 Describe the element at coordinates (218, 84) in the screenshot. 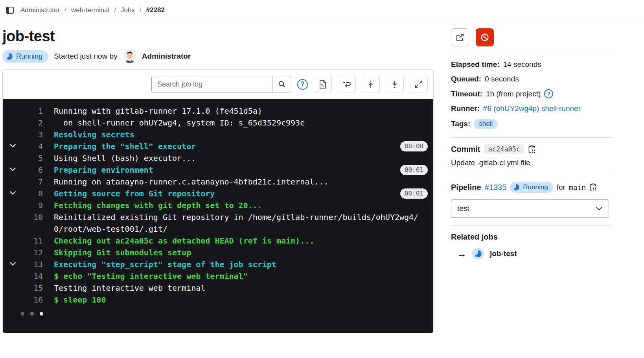

I see `job-log-toolbar: ?` at that location.